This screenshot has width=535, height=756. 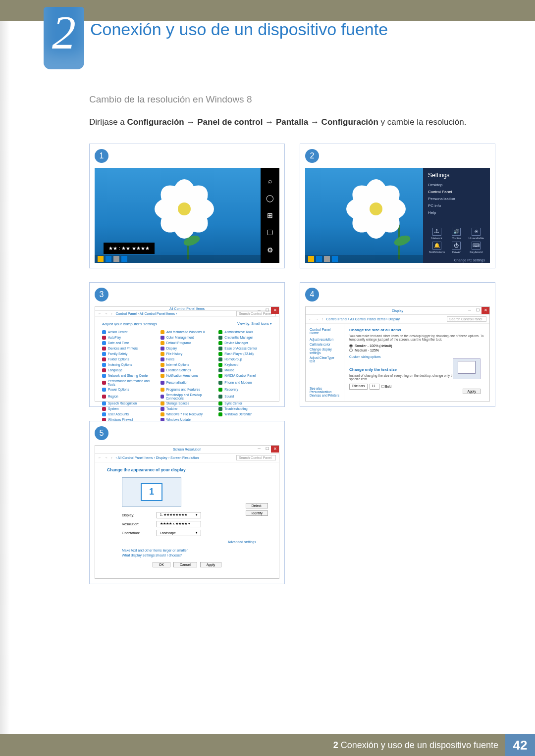 What do you see at coordinates (187, 414) in the screenshot?
I see `control-panel-link: Windows 7 File Recovery` at bounding box center [187, 414].